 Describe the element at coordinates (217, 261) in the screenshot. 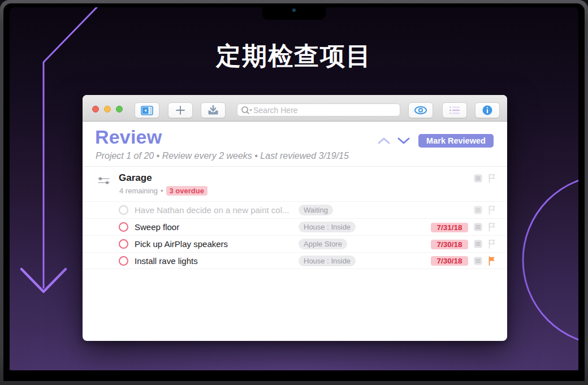

I see `task-title: Install rave lights` at that location.